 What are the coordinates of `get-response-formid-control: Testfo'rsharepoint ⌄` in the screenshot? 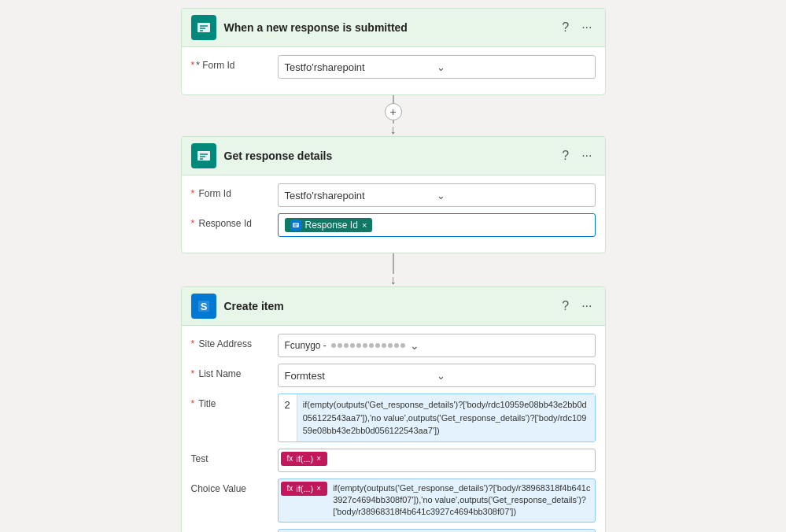 It's located at (437, 195).